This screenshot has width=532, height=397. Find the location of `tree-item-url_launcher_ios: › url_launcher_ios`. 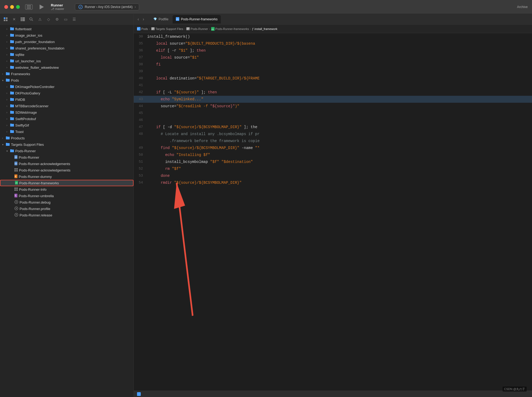

tree-item-url_launcher_ios: › url_launcher_ios is located at coordinates (67, 61).